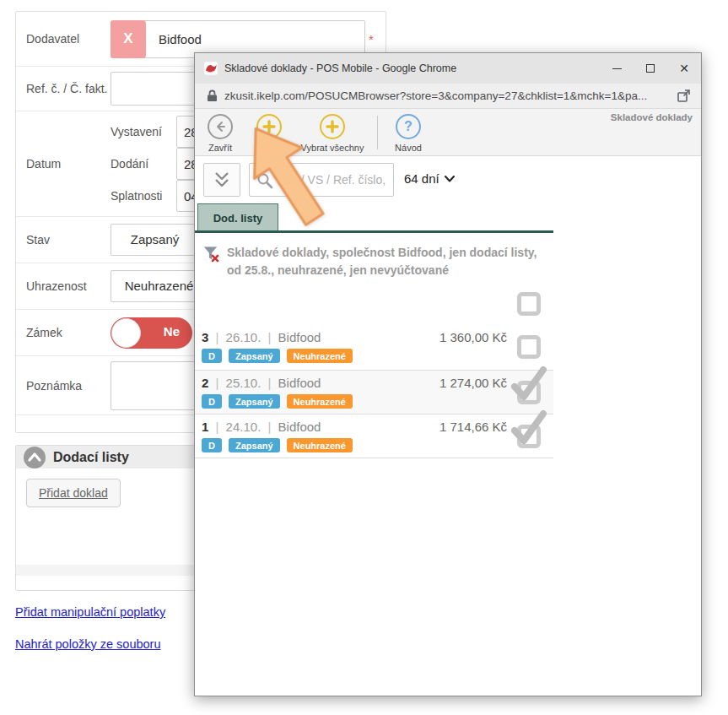  I want to click on note-label: Poznámka, so click(63, 386).